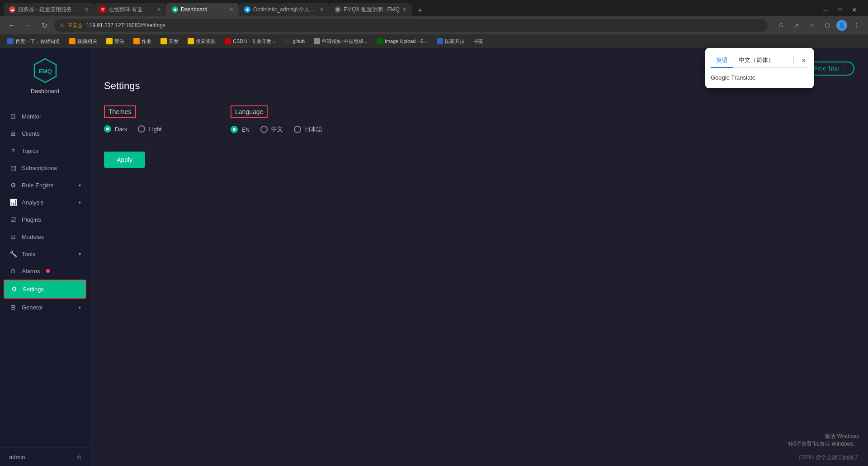  Describe the element at coordinates (341, 42) in the screenshot. I see `bookmark-copyright: 申请须知-中国版权...` at that location.